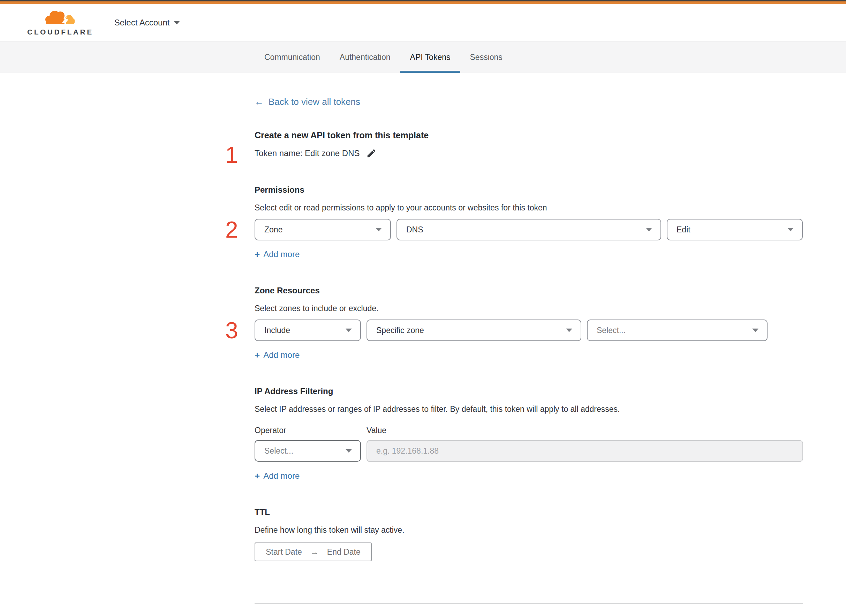 The width and height of the screenshot is (846, 616). I want to click on account-selector-label: Select Account, so click(142, 23).